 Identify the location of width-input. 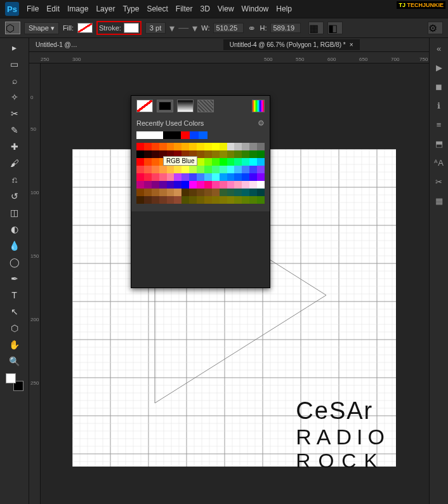
(228, 28).